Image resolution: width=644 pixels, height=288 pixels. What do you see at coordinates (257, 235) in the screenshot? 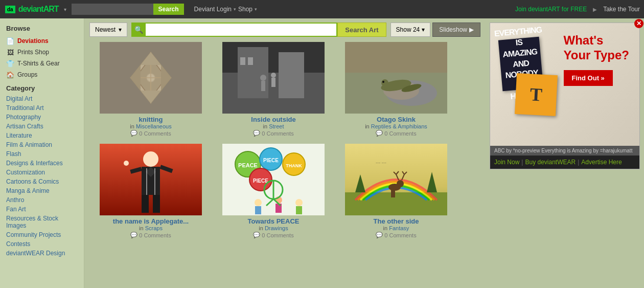
I see `comment-icon-4: 💬` at bounding box center [257, 235].